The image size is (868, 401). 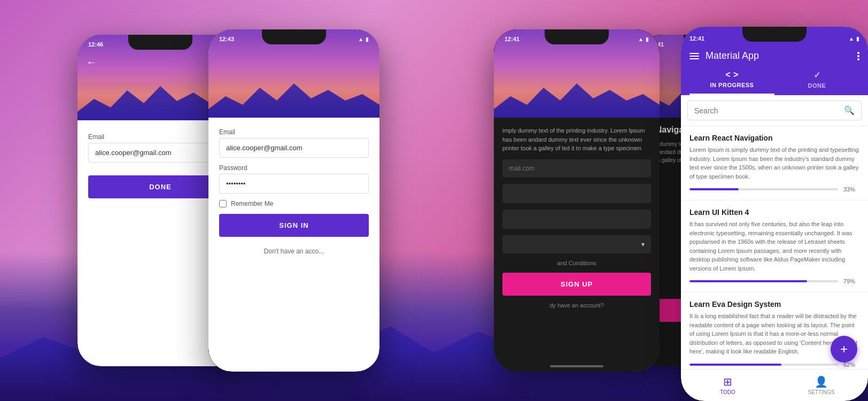 I want to click on phone-1-notch, so click(x=160, y=42).